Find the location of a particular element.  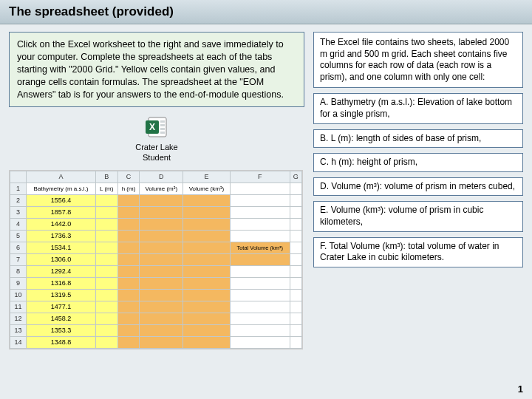

svg-text: X is located at coordinates (152, 127).